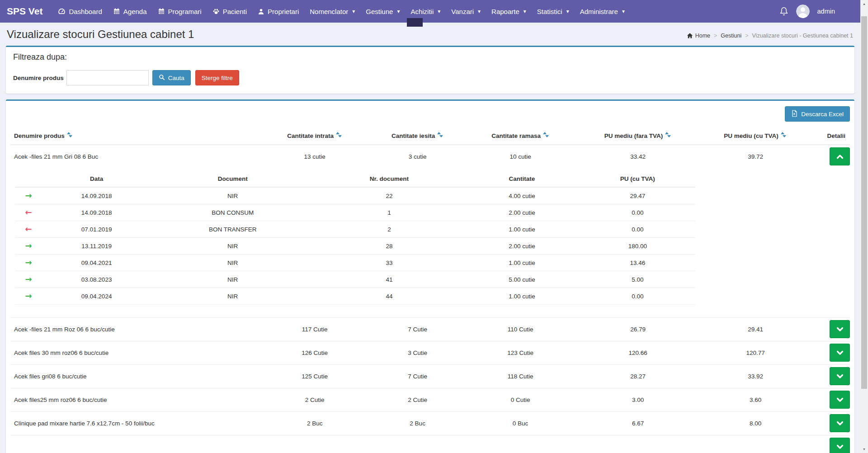 The width and height of the screenshot is (868, 453). Describe the element at coordinates (864, 449) in the screenshot. I see `scrollbar-down-arrow-icon: ▼` at that location.